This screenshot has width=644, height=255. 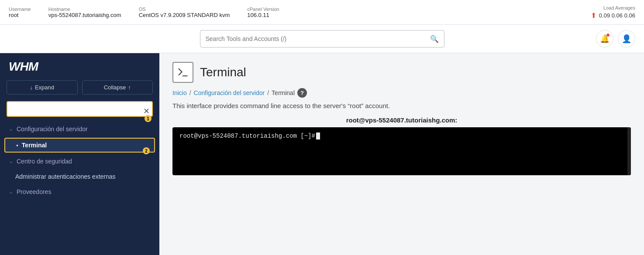 I want to click on username-label: Username, so click(x=20, y=9).